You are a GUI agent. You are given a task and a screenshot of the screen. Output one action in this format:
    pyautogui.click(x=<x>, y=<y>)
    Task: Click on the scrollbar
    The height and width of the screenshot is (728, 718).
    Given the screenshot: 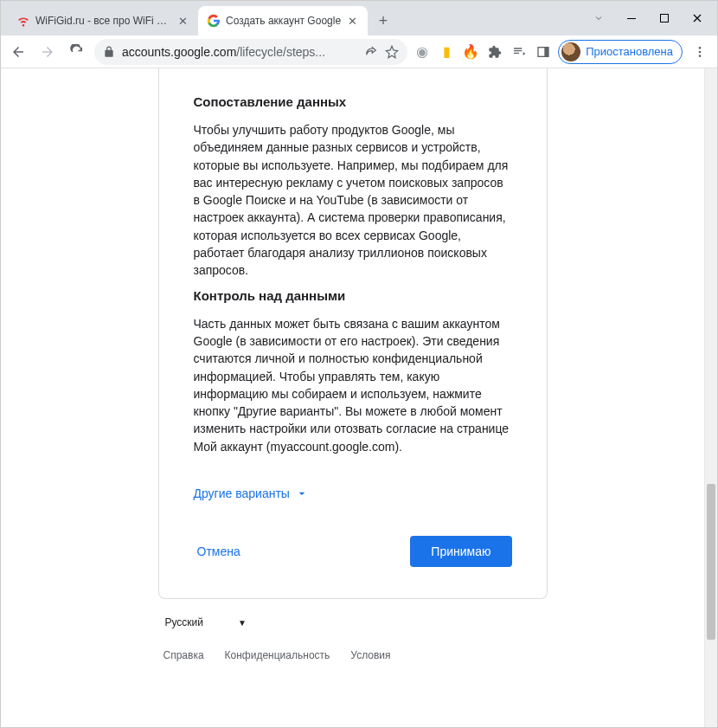 What is the action you would take?
    pyautogui.click(x=711, y=398)
    